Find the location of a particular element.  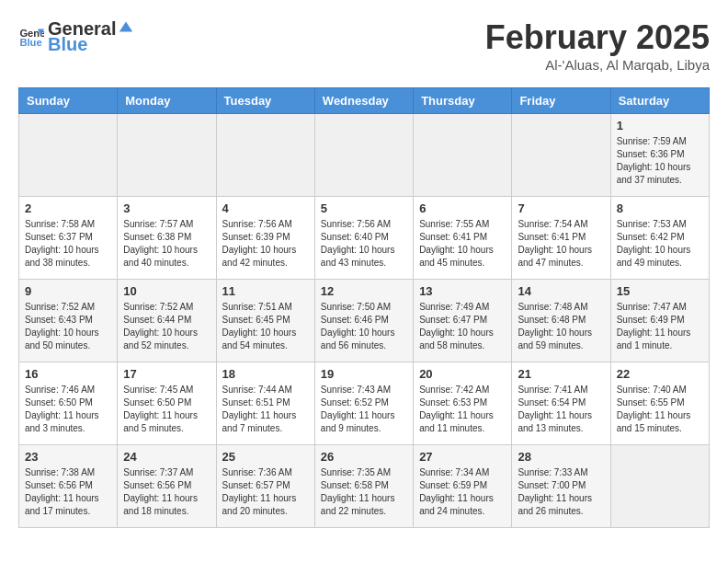

day-number: 28 is located at coordinates (561, 456).